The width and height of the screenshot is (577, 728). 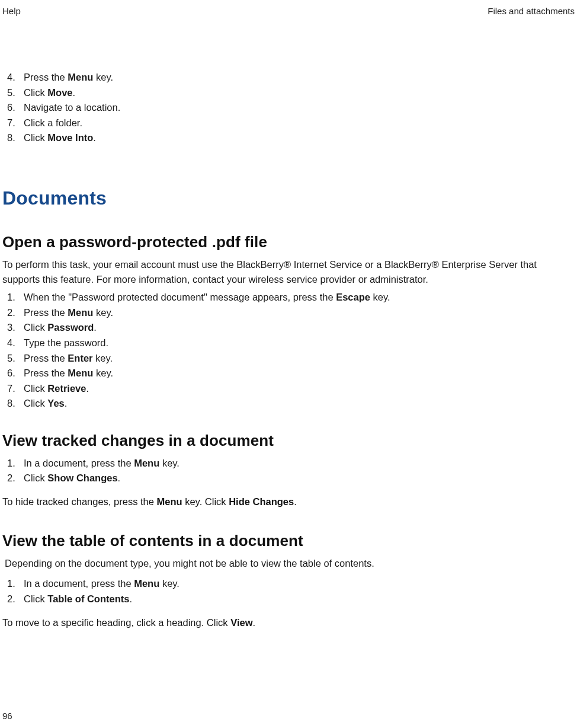 I want to click on step-text: Type the password., so click(x=299, y=343).